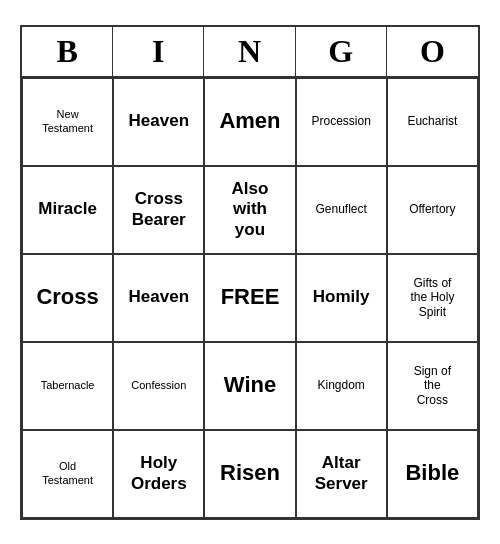  What do you see at coordinates (250, 210) in the screenshot?
I see `bingo-cell: Alsowithyou` at bounding box center [250, 210].